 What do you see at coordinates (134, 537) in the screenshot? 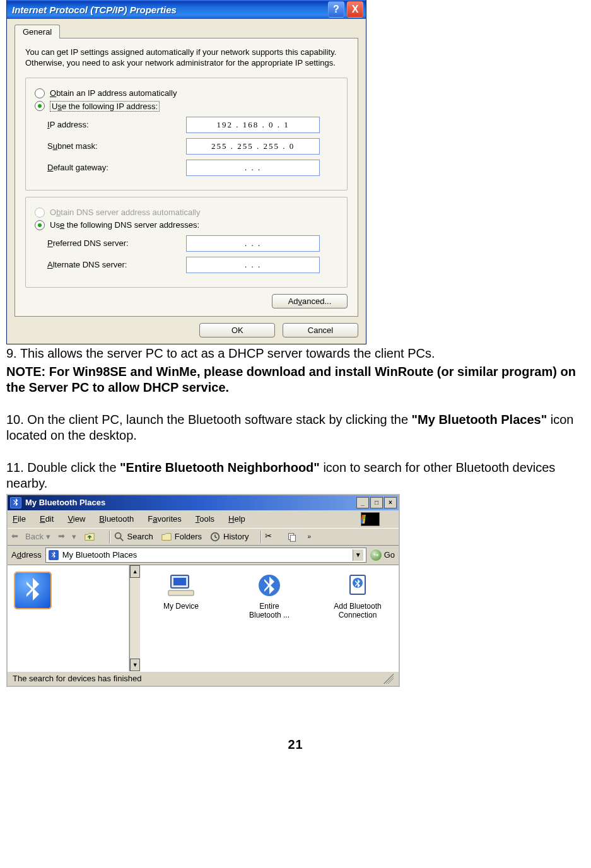
I see `search-button: Search` at bounding box center [134, 537].